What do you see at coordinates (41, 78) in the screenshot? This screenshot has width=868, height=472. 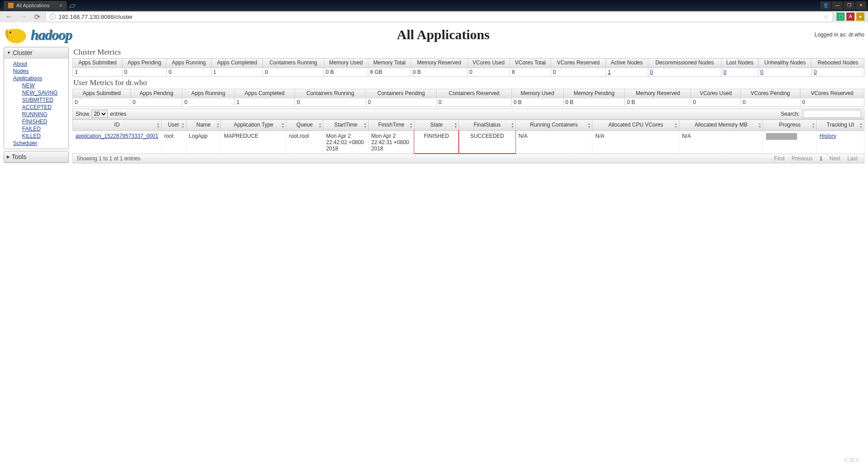 I see `sidebar-link-applications: Applications` at bounding box center [41, 78].